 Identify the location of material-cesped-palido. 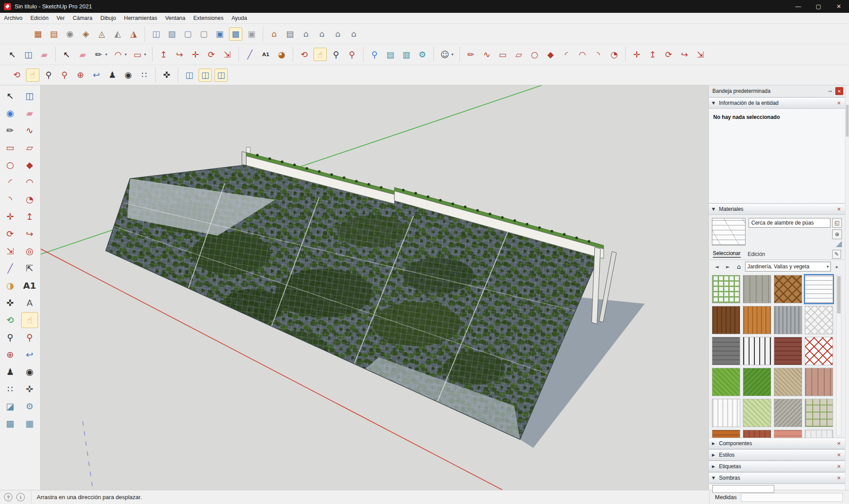
(757, 413).